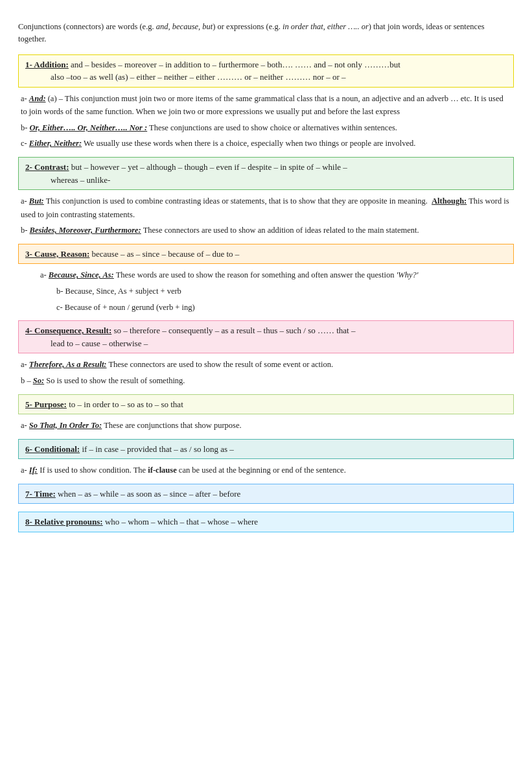 This screenshot has width=532, height=758. Describe the element at coordinates (266, 522) in the screenshot. I see `section-header-relative: 8- Relative pronouns: who – whom – which…` at that location.